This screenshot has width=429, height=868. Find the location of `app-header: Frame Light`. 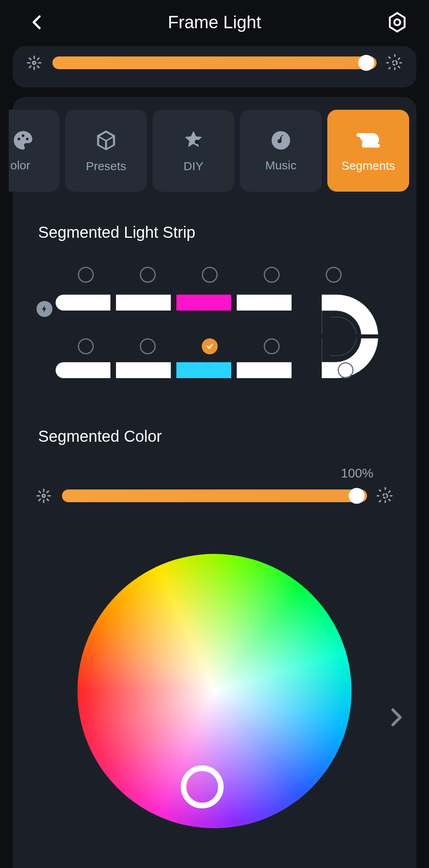

app-header: Frame Light is located at coordinates (214, 22).